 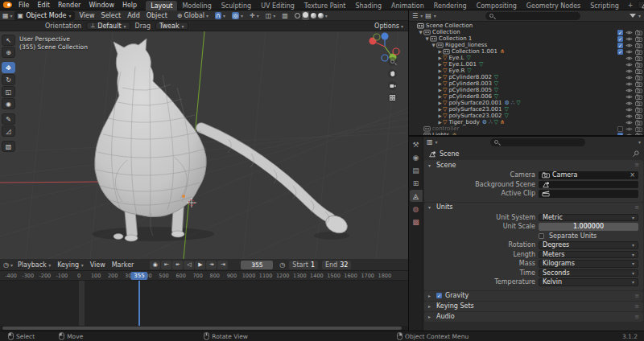 What do you see at coordinates (237, 16) in the screenshot?
I see `proportional-editing-toggle: ◎▾` at bounding box center [237, 16].